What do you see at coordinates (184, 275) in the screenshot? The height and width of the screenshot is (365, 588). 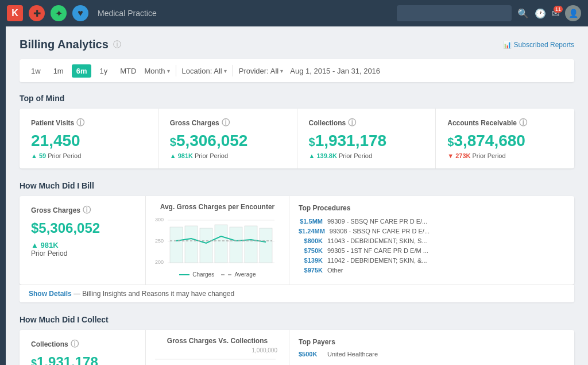 I see `charges-line-icon` at bounding box center [184, 275].